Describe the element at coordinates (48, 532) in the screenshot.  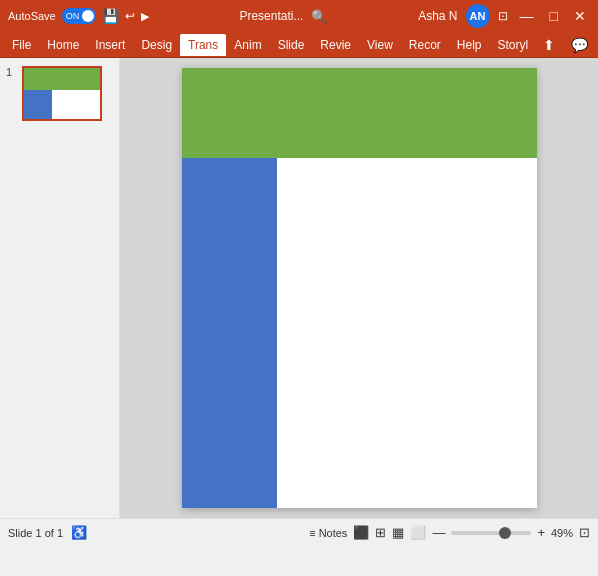
I see `status-left: Slide 1 of 1 ♿` at that location.